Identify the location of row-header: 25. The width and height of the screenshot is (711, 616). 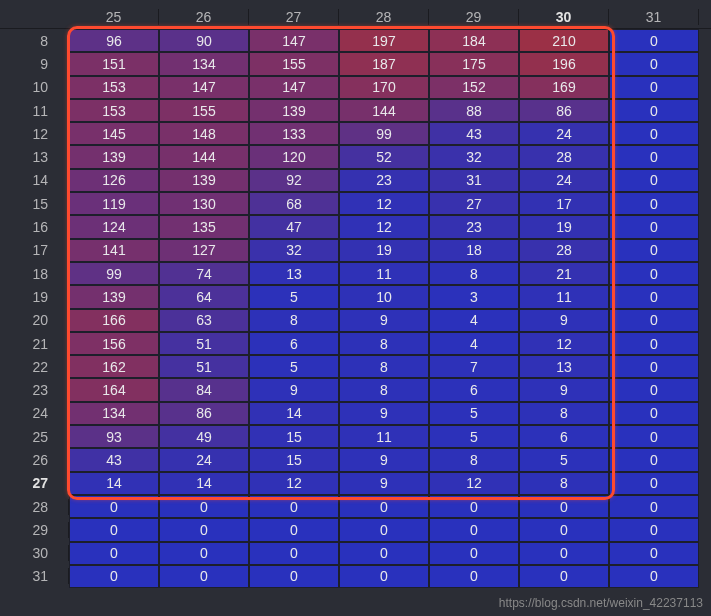
(34, 437).